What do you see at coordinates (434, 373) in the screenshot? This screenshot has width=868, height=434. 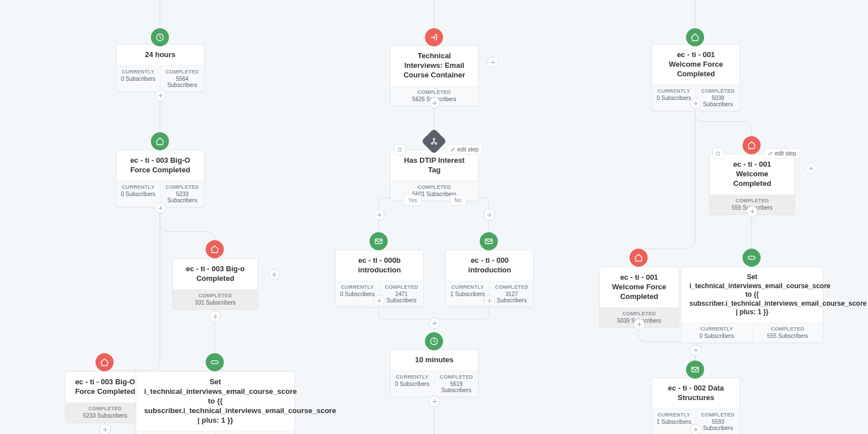 I see `node-10-minutes: 10 minutes CURRENTLY0 SubscribersCOMPLET…` at bounding box center [434, 373].